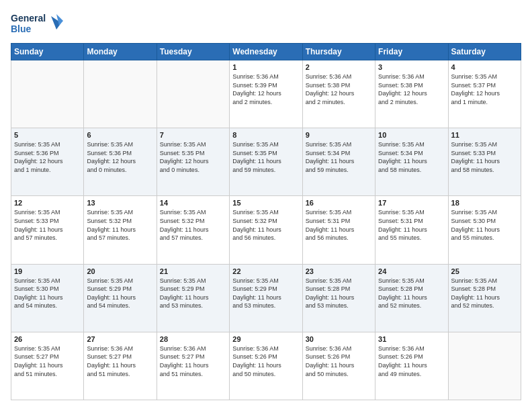 Image resolution: width=532 pixels, height=411 pixels. What do you see at coordinates (339, 271) in the screenshot?
I see `day-number: 23` at bounding box center [339, 271].